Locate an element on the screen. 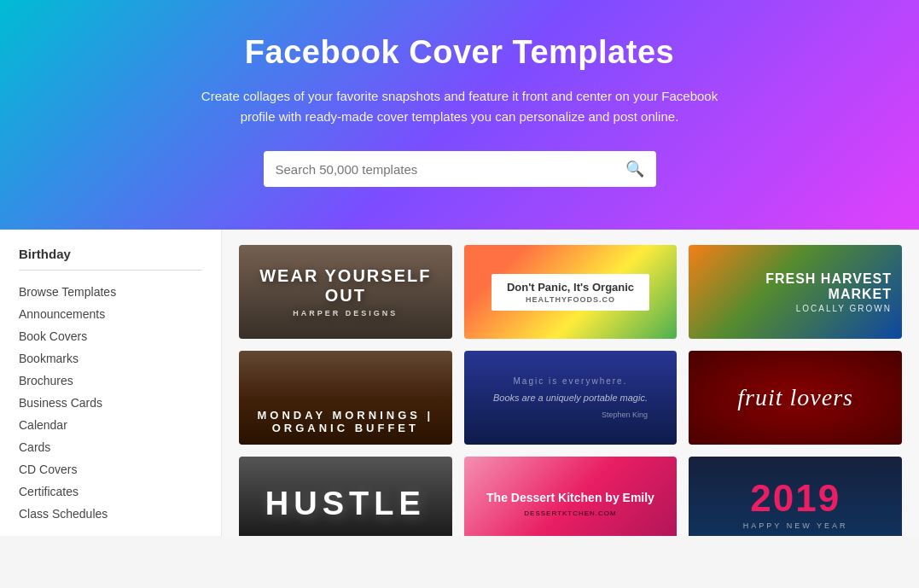 This screenshot has width=919, height=588. template-card-organic-text: Don't Panic, It's Organic HEALTHYFOODS.C… is located at coordinates (570, 292).